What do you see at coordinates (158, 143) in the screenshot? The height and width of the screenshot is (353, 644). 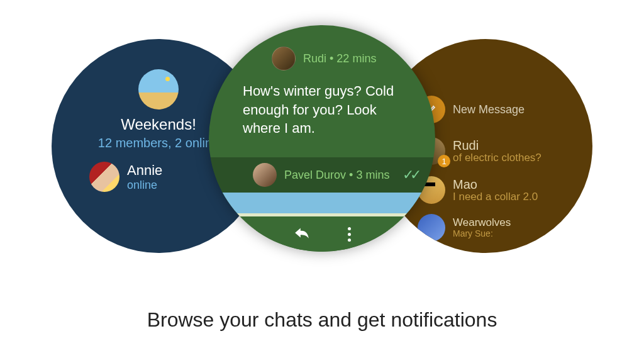 I see `group-subtitle: 12 members, 2 online` at bounding box center [158, 143].